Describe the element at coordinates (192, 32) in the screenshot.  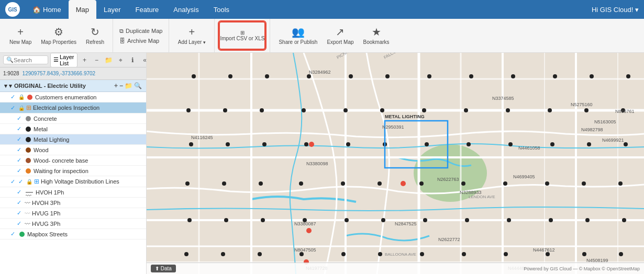
I see `add-layer-icon: +` at that location.